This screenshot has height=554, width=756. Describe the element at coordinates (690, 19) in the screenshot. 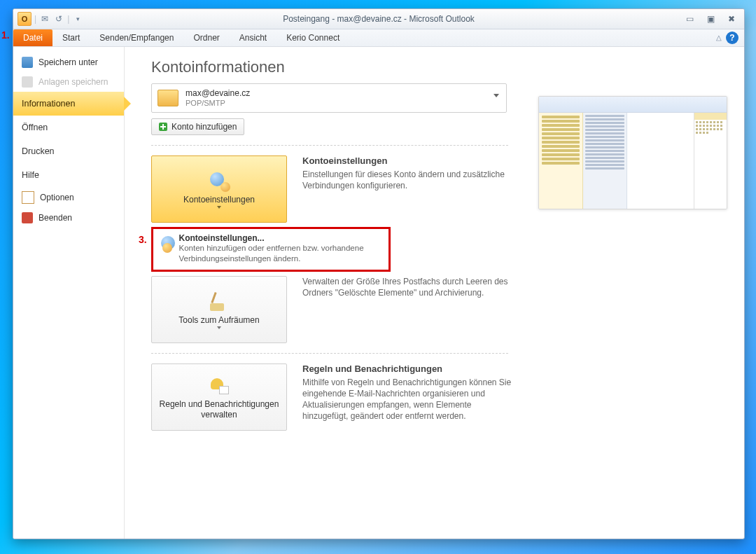

I see `minimize-button: ▭` at that location.